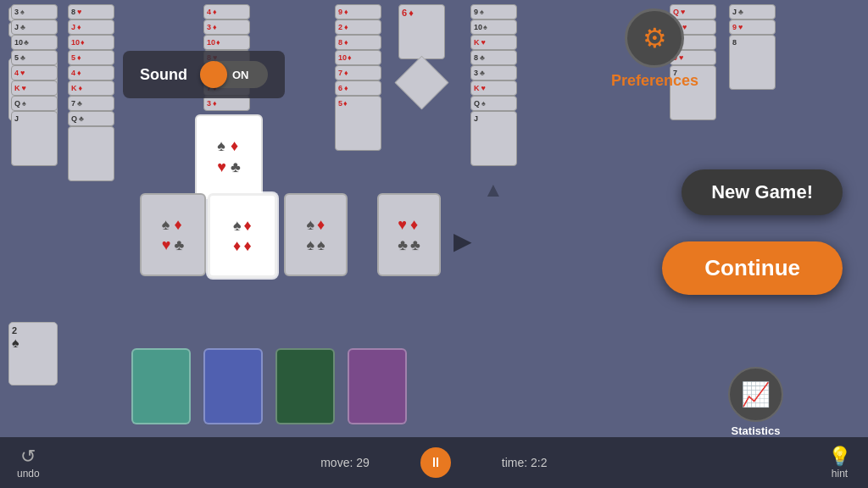 The height and width of the screenshot is (488, 868). I want to click on draw-card-blue, so click(233, 386).